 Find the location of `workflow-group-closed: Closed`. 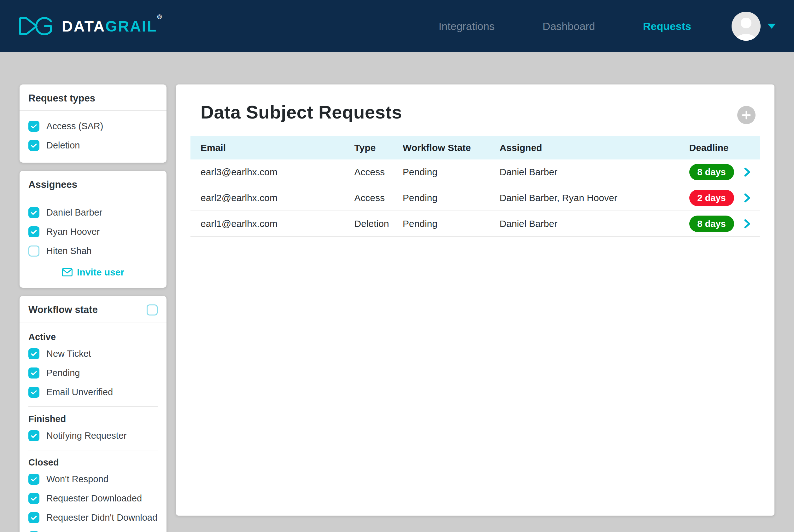

workflow-group-closed: Closed is located at coordinates (93, 461).